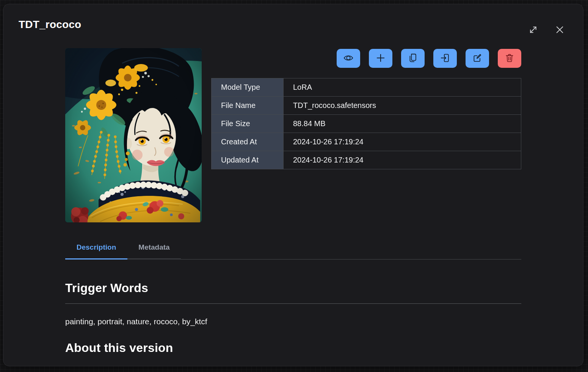 The height and width of the screenshot is (372, 588). Describe the element at coordinates (477, 58) in the screenshot. I see `edit-icon` at that location.